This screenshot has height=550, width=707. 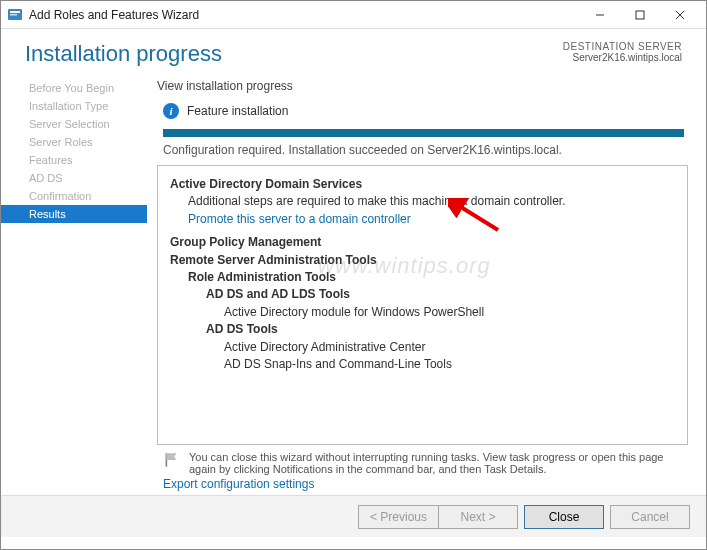 I want to click on close-note-row: You can close this wizard without interr…, so click(x=422, y=461).